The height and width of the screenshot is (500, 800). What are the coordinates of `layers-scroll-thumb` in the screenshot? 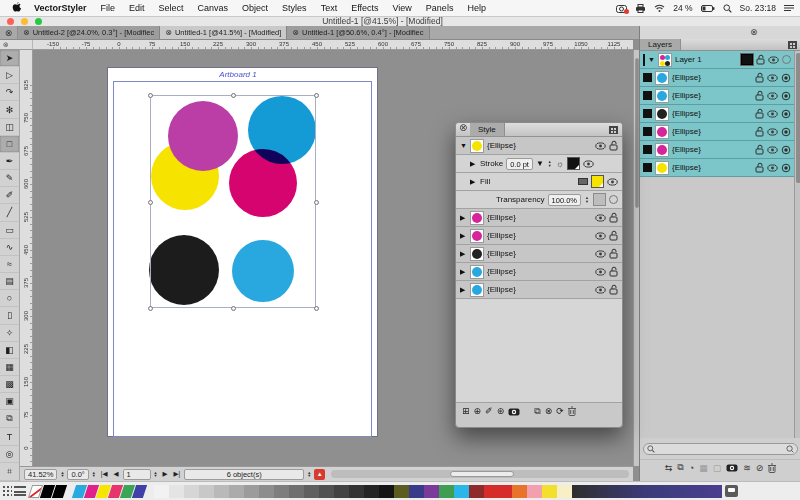 It's located at (798, 118).